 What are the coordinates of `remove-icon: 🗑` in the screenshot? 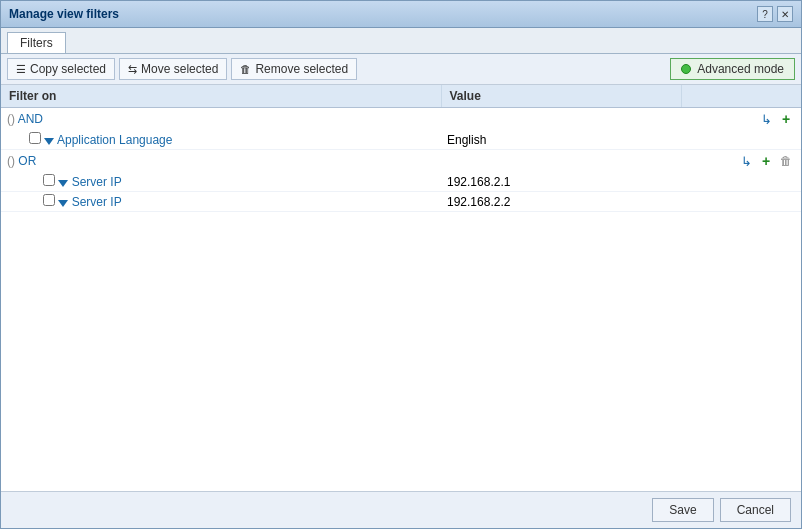 It's located at (246, 69).